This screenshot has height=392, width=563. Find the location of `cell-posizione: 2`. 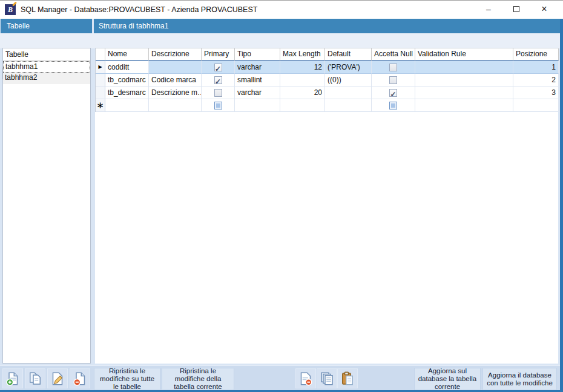

cell-posizione: 2 is located at coordinates (536, 80).